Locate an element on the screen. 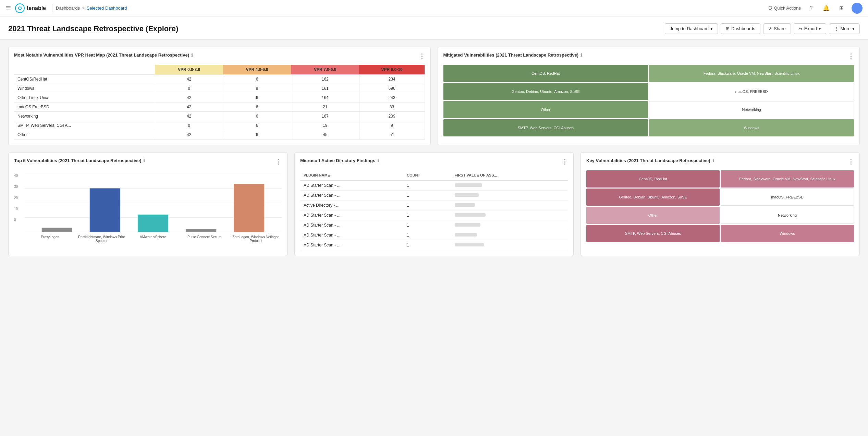 The width and height of the screenshot is (868, 436). chart-y-label: 30 is located at coordinates (16, 186).